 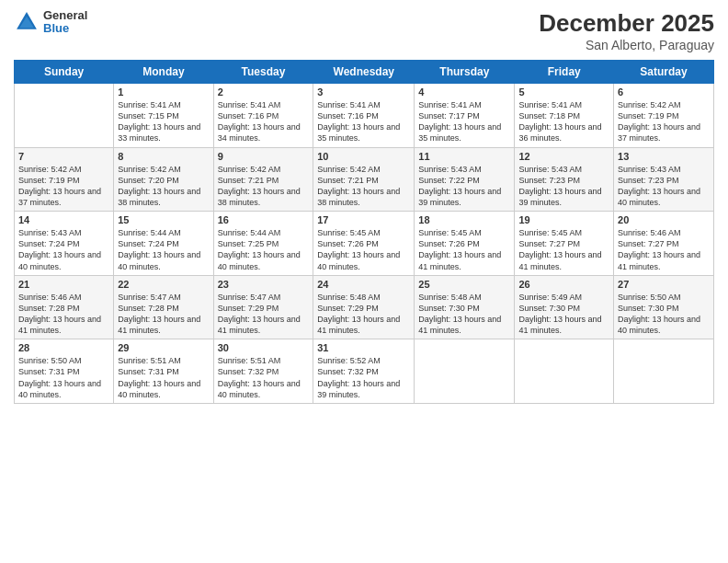 I want to click on day-number: 24, so click(x=364, y=284).